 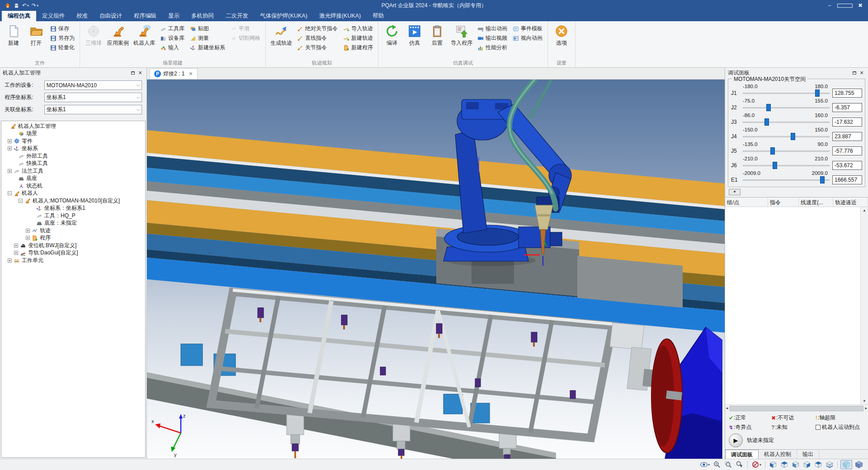 I want to click on app-cases-button: 应用案例, so click(x=118, y=41).